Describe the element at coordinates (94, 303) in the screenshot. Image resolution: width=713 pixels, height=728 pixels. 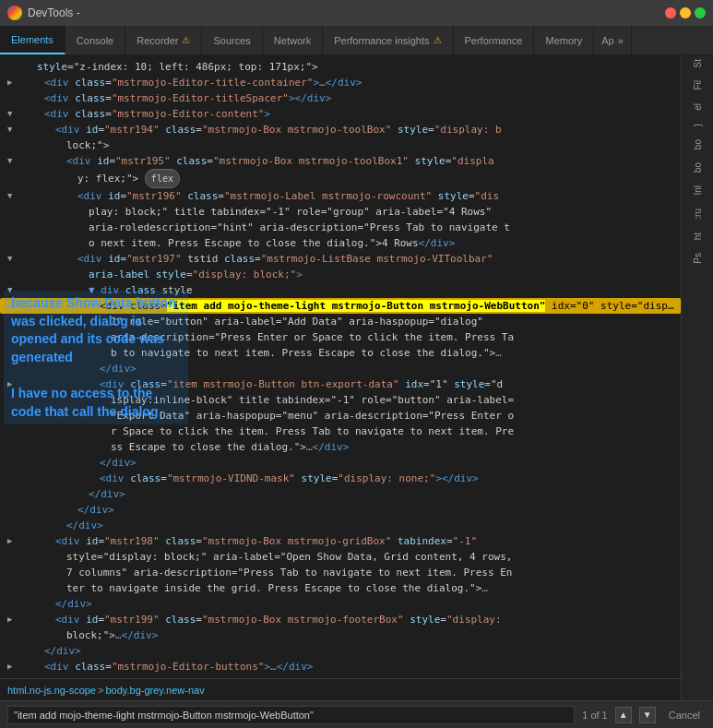
I see `annotation-line1: because Show Data button` at that location.